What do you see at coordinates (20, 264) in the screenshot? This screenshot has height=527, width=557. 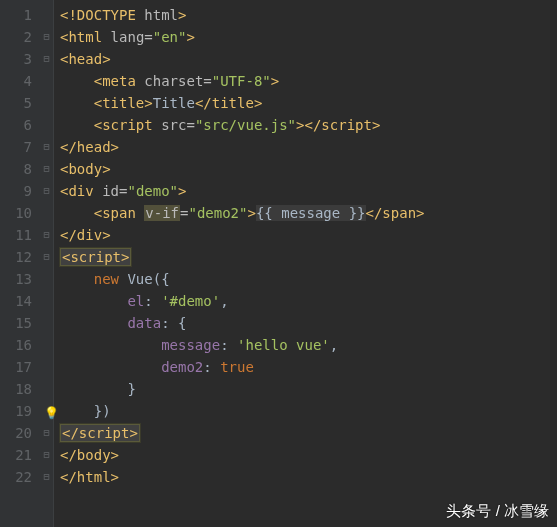 I see `line-number-gutter: 12345678910111213141516171819202122` at bounding box center [20, 264].